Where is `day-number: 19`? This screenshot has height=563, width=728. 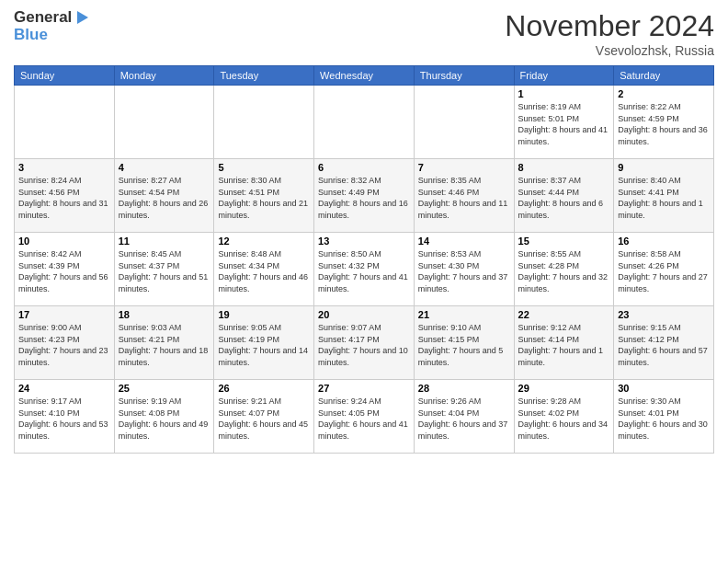 day-number: 19 is located at coordinates (264, 315).